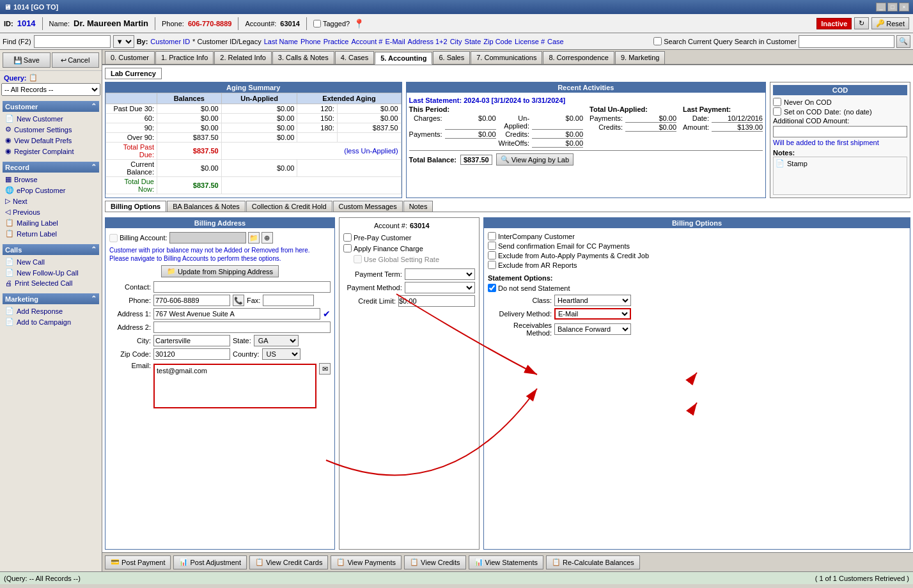  Describe the element at coordinates (862, 23) in the screenshot. I see `refresh-button: ↻` at that location.